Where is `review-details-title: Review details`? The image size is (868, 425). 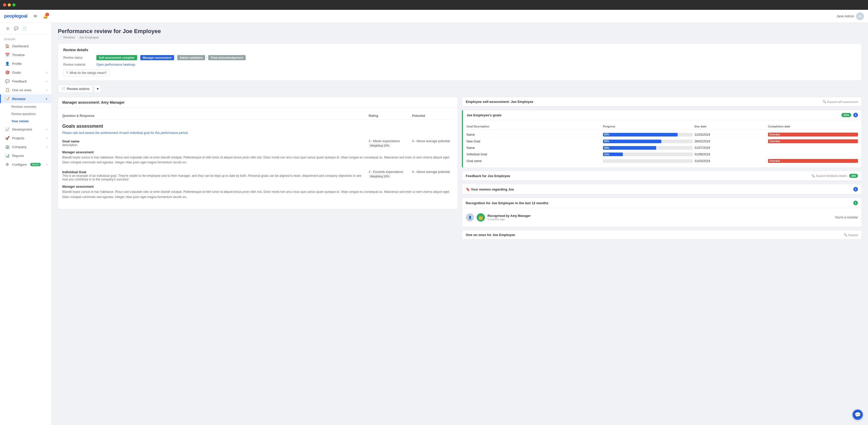 review-details-title: Review details is located at coordinates (460, 50).